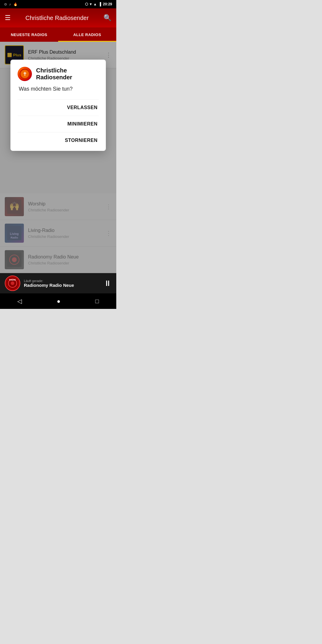  I want to click on player-title: Radionomy Radio Neue, so click(62, 285).